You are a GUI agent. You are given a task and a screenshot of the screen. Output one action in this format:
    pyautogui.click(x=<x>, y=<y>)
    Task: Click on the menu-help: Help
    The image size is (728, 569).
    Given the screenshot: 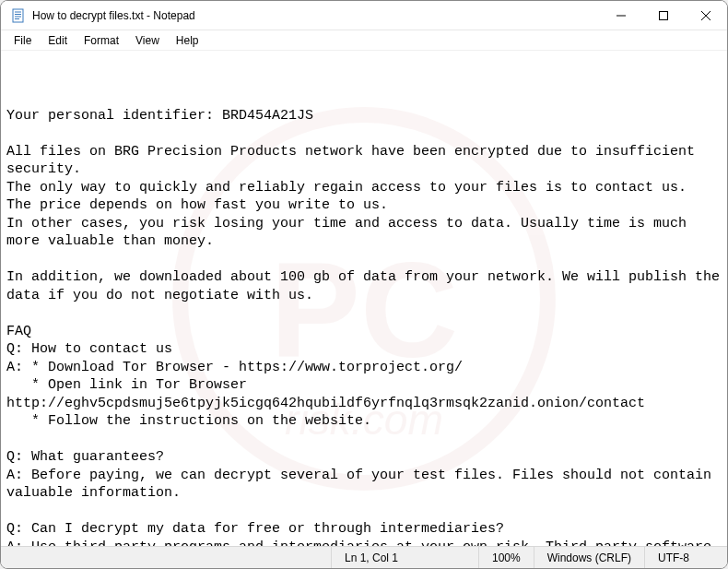 What is the action you would take?
    pyautogui.click(x=188, y=41)
    